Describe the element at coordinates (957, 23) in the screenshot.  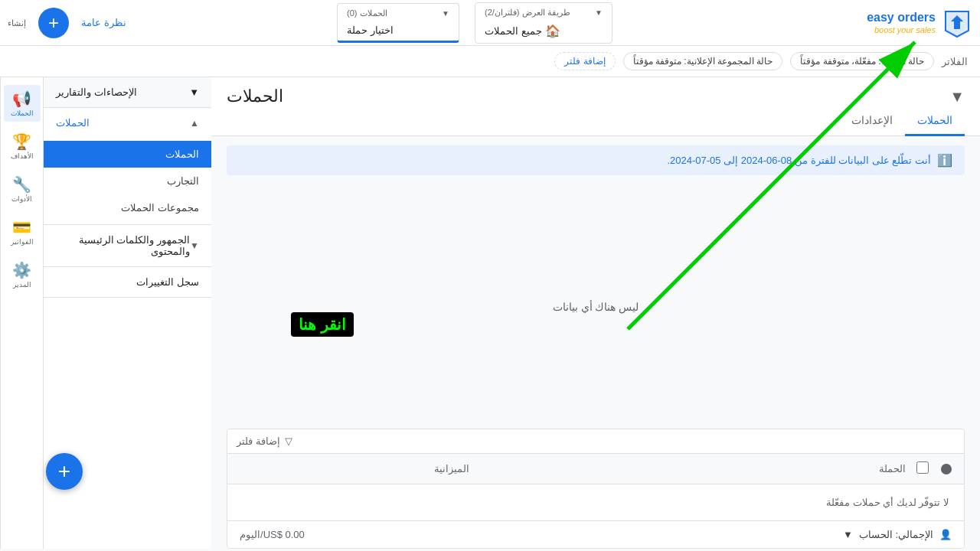
I see `logo-icon` at that location.